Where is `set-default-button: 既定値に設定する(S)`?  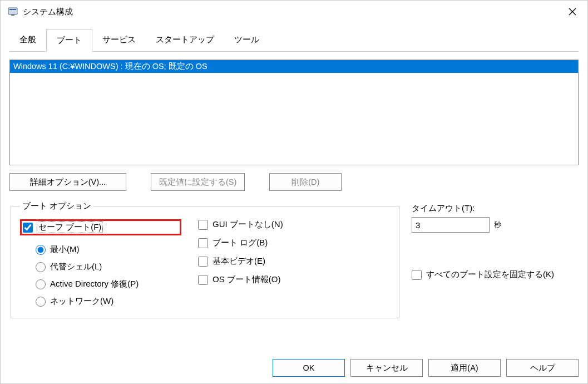
set-default-button: 既定値に設定する(S) is located at coordinates (198, 182).